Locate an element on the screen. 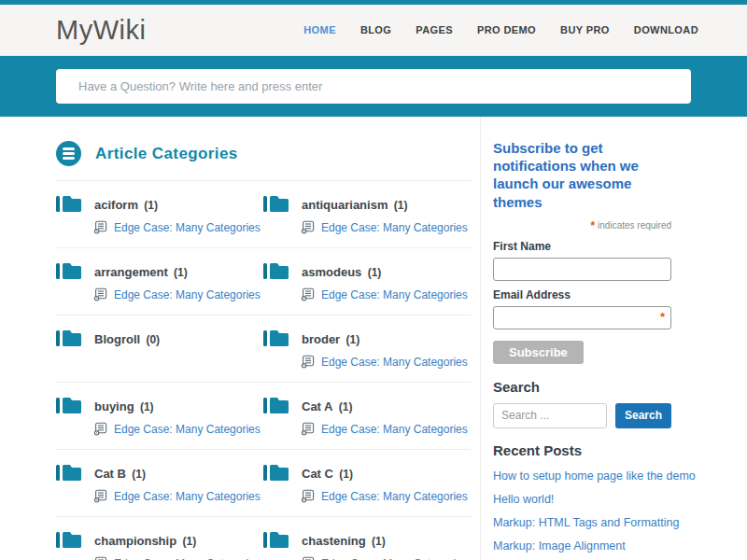 The width and height of the screenshot is (747, 560). category-item: Blogroll (0) is located at coordinates (160, 349).